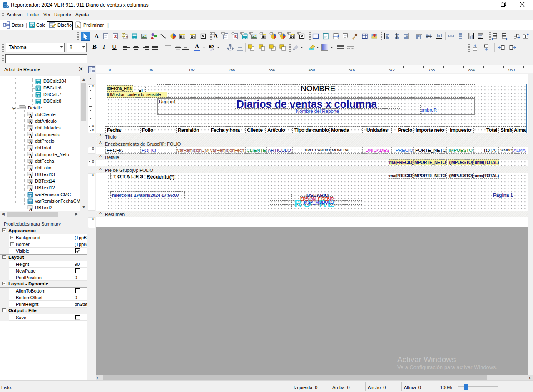 The image size is (533, 392). Describe the element at coordinates (127, 37) in the screenshot. I see `svg-text: 12` at that location.